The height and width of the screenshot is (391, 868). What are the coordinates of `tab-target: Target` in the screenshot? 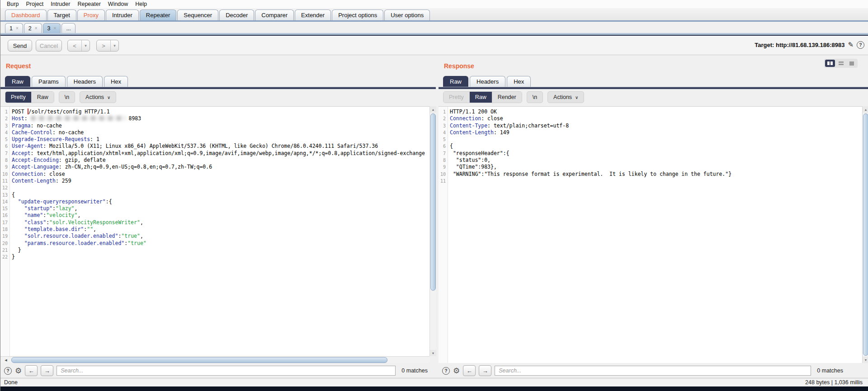 It's located at (62, 15).